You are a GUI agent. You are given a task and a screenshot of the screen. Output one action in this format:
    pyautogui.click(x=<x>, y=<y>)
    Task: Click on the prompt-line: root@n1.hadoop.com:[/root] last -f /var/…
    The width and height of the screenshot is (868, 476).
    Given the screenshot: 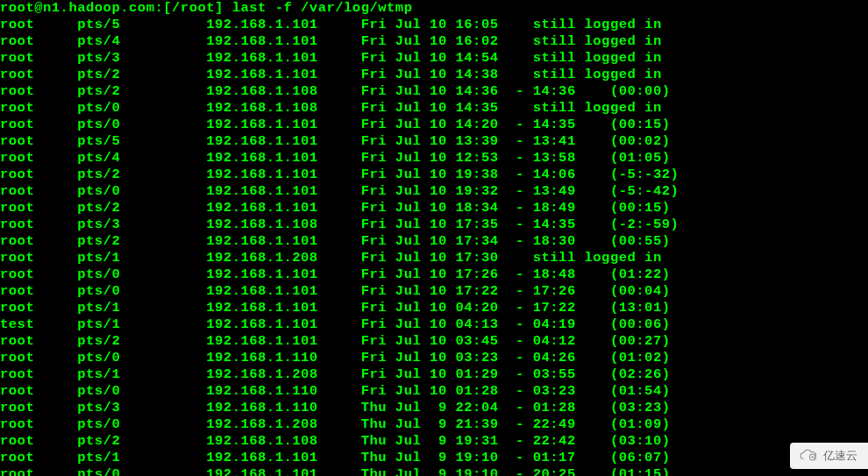 What is the action you would take?
    pyautogui.click(x=206, y=8)
    